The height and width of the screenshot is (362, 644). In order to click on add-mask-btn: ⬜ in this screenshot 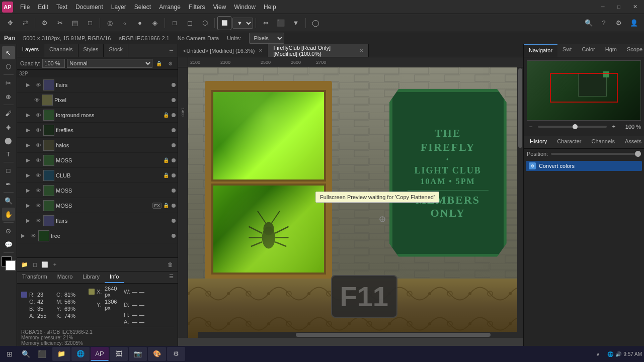, I will do `click(45, 264)`.